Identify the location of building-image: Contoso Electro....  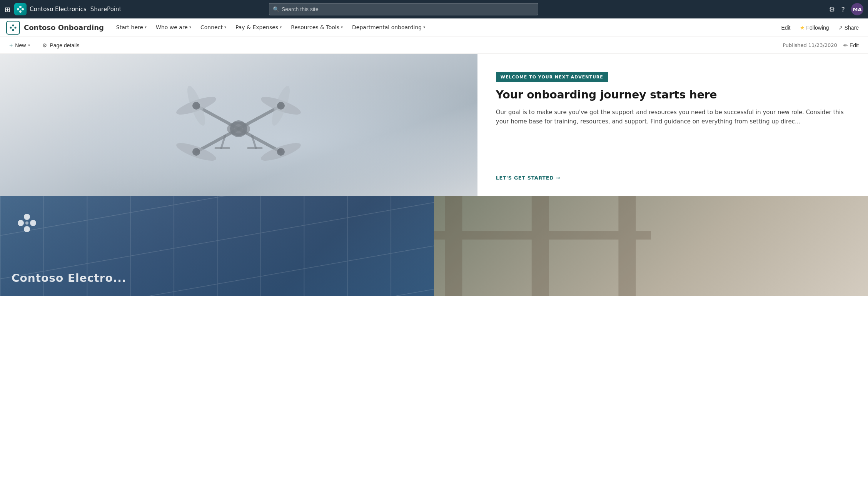
(217, 246).